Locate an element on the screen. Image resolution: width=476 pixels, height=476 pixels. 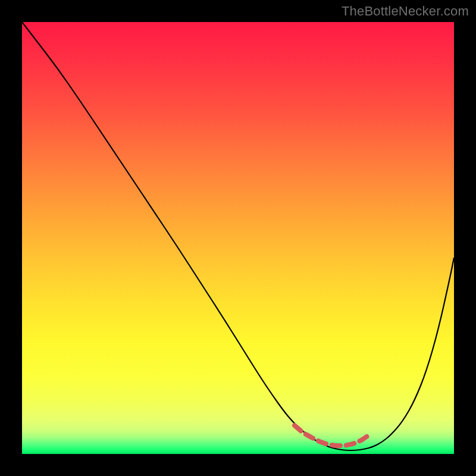
watermark-text: TheBottleNecker.com is located at coordinates (405, 11).